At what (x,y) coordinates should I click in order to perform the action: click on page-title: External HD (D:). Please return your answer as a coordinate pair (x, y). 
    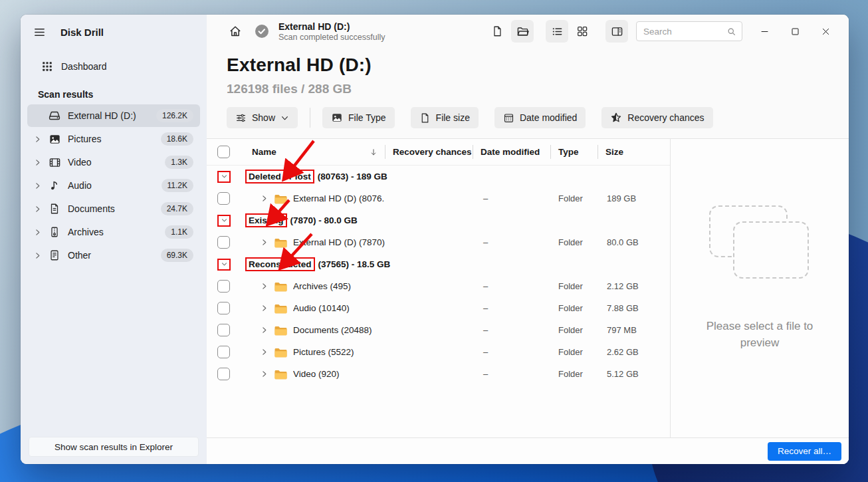
    Looking at the image, I should click on (538, 65).